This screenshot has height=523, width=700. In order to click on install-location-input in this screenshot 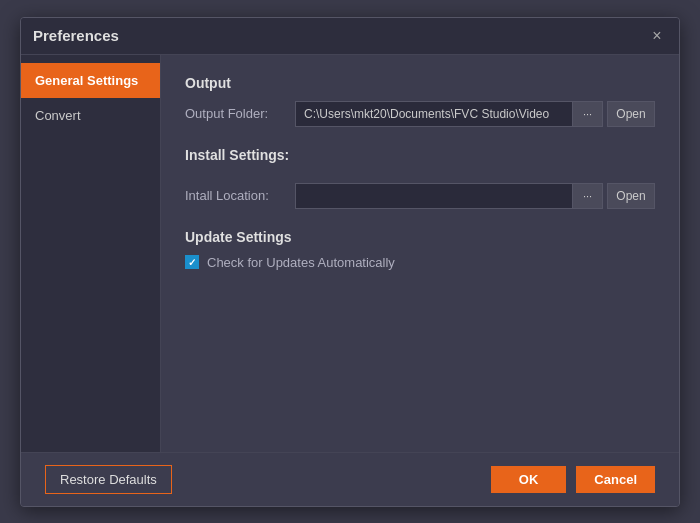, I will do `click(434, 196)`.